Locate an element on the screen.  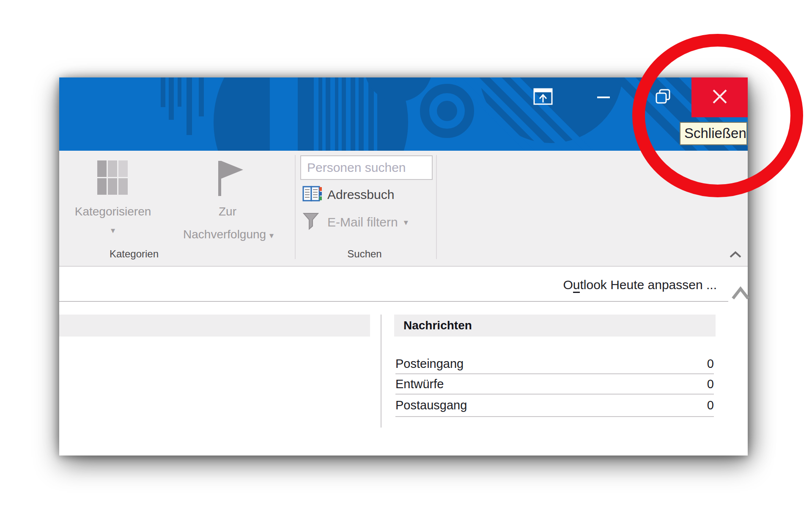
close-button is located at coordinates (720, 97).